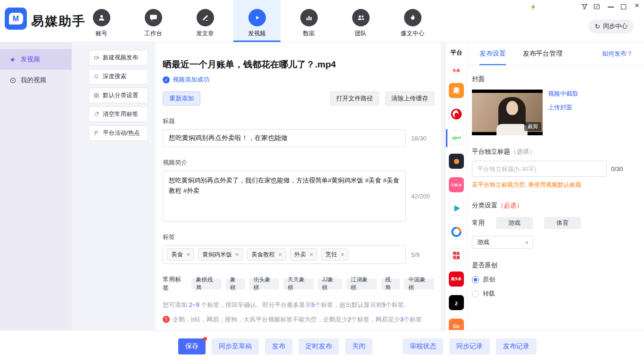  Describe the element at coordinates (456, 90) in the screenshot. I see `platform-qutoutiao-icon: 趣` at that location.